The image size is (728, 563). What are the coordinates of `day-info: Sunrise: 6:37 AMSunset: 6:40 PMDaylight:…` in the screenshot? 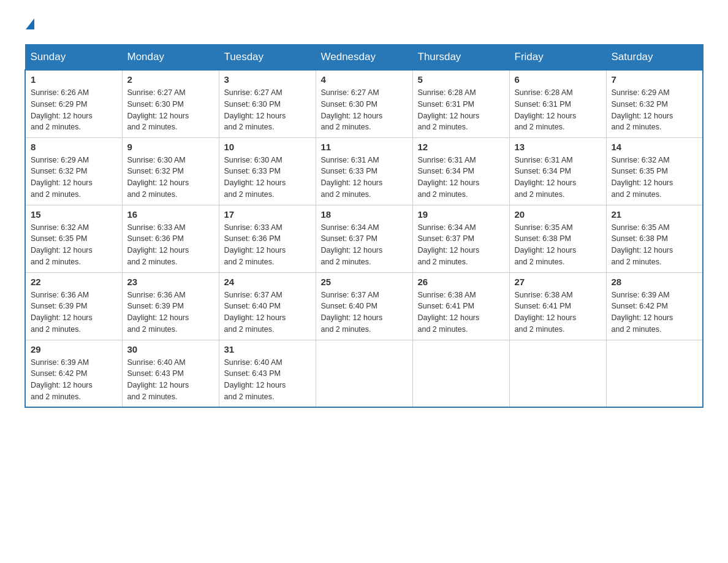 It's located at (255, 312).